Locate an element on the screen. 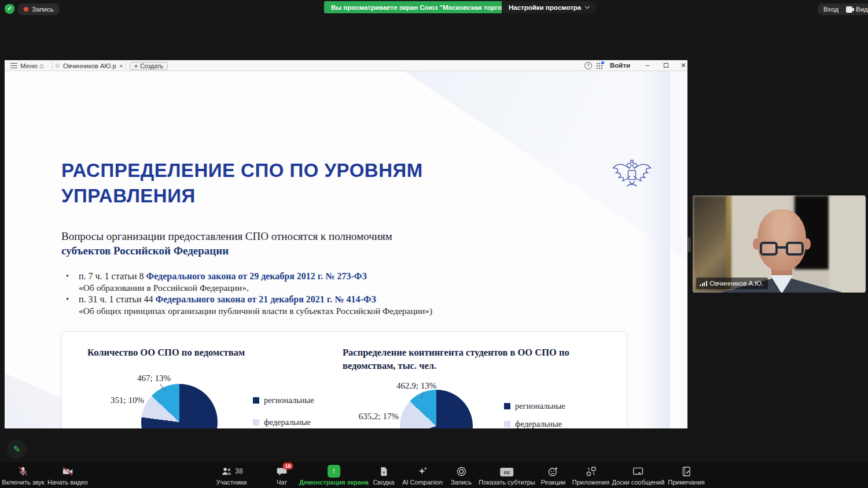  pdf-sign-in-button: Войти is located at coordinates (620, 65).